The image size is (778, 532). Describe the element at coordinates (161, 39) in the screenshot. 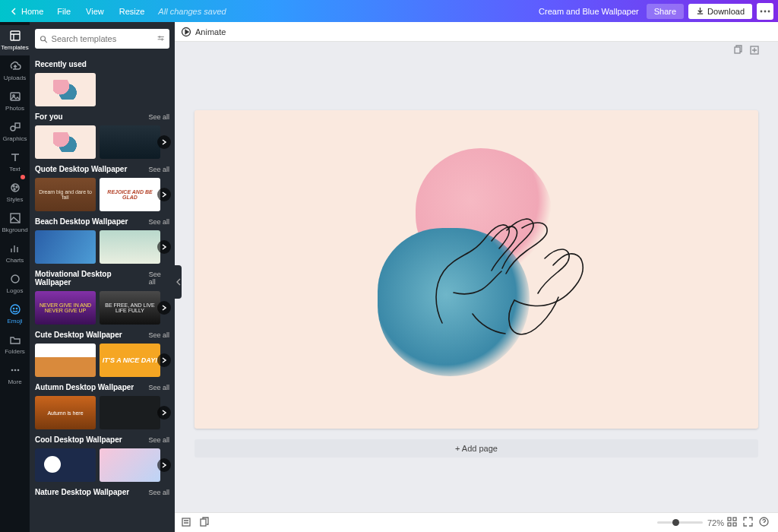

I see `sliders-icon` at that location.